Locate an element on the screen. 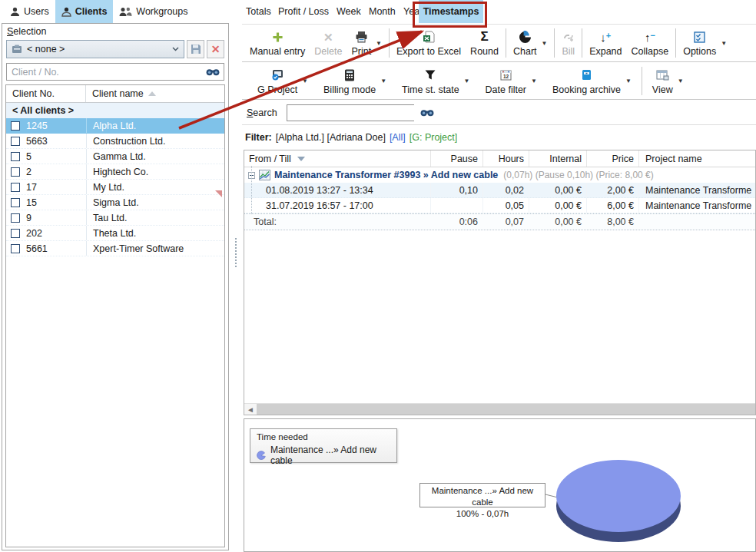  binoculars-icon is located at coordinates (427, 112).